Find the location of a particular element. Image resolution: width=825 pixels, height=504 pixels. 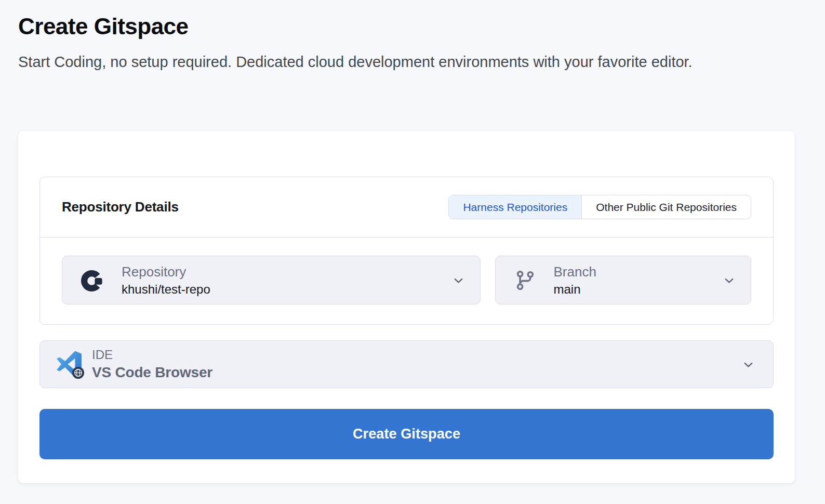

page-title: Create Gitspace is located at coordinates (422, 26).